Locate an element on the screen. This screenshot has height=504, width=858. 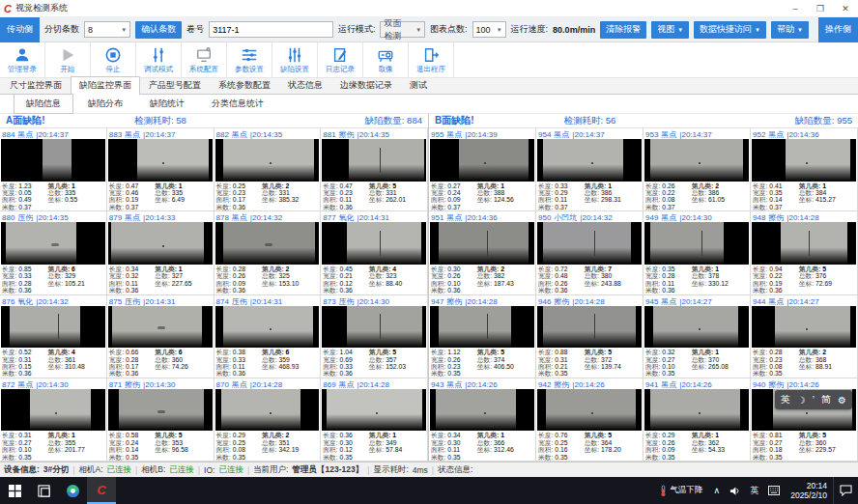
subtab-class-info-statistics: 分类信息统计 is located at coordinates (238, 104).